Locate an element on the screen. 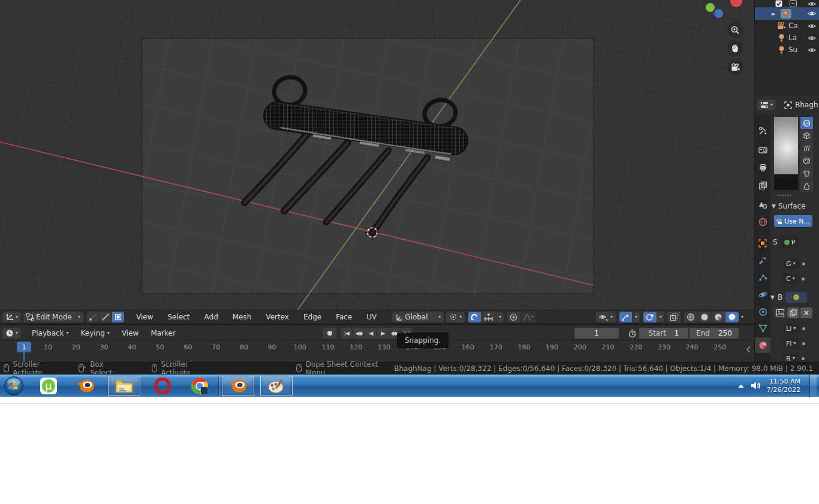 The width and height of the screenshot is (819, 504). preview-hair-button is located at coordinates (807, 148).